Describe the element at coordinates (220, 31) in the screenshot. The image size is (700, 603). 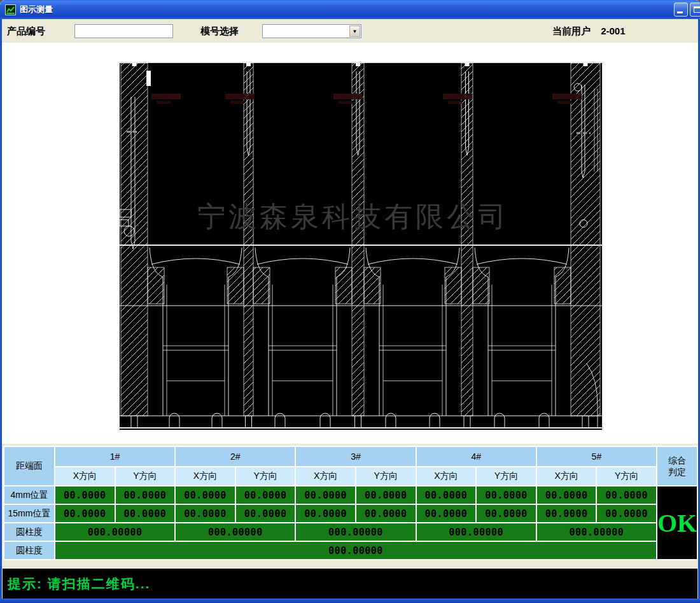
I see `mold-select-label: 模号选择` at that location.